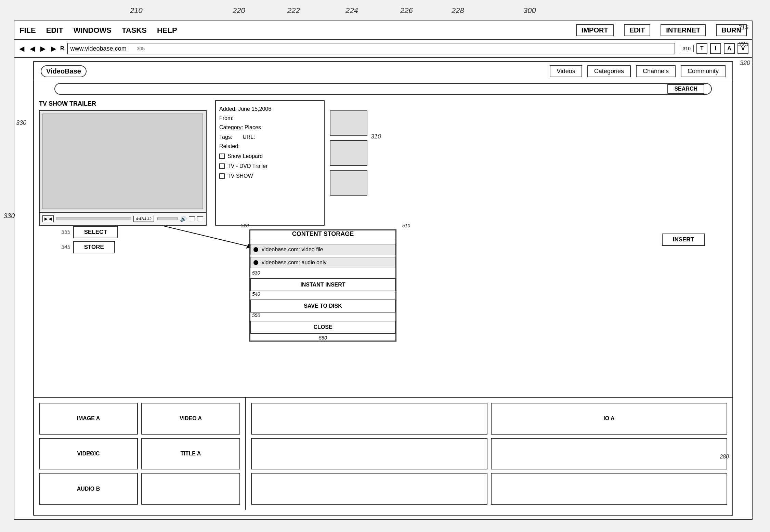 This screenshot has height=532, width=770. What do you see at coordinates (88, 489) in the screenshot?
I see `asset-audio-b: AUDIO B` at bounding box center [88, 489].